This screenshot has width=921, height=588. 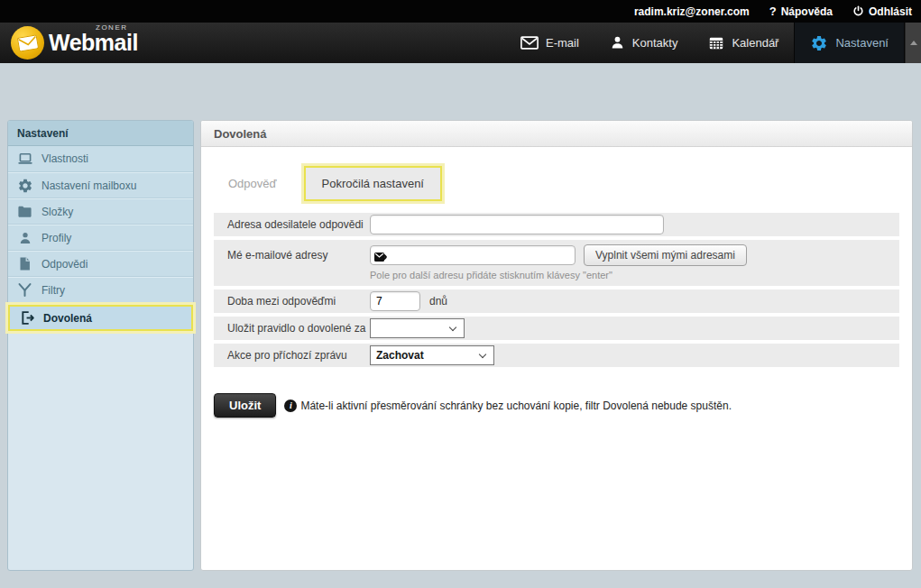 I want to click on document-icon, so click(x=25, y=263).